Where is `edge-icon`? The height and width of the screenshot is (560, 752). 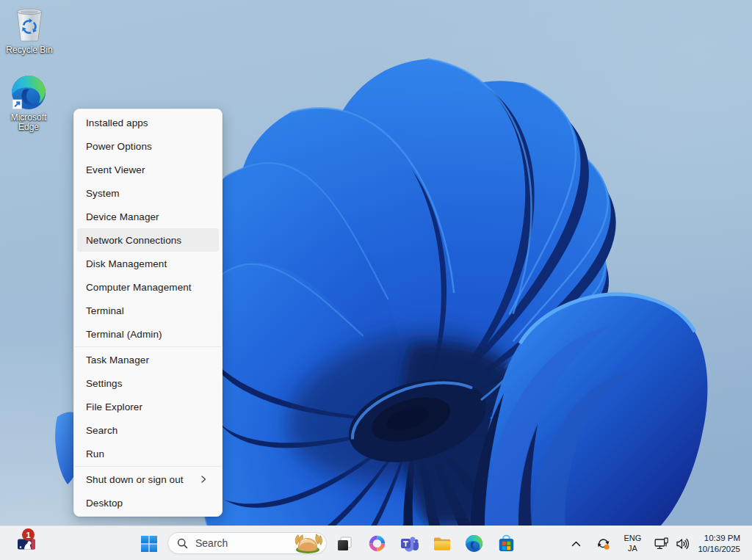 edge-icon is located at coordinates (474, 543).